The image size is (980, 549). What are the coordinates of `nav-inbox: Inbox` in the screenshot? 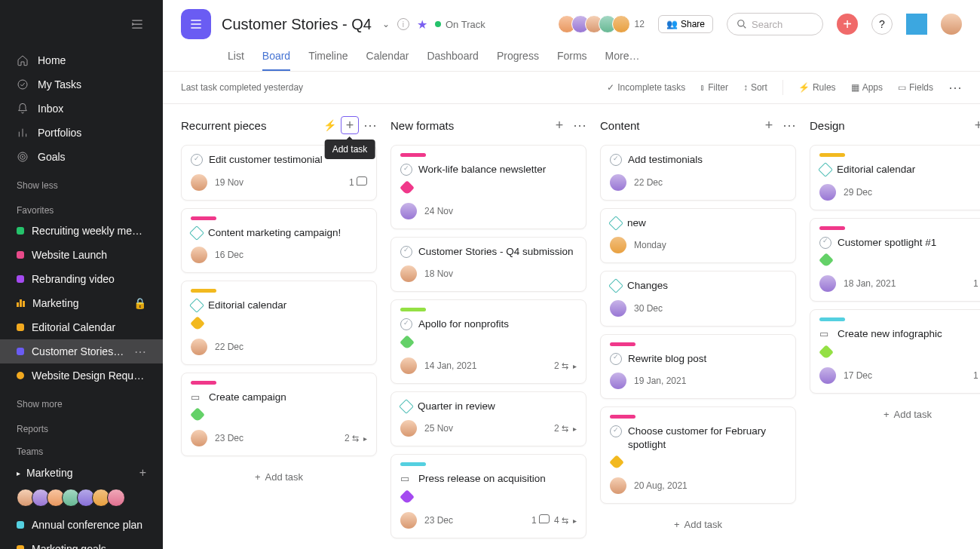 It's located at (81, 109).